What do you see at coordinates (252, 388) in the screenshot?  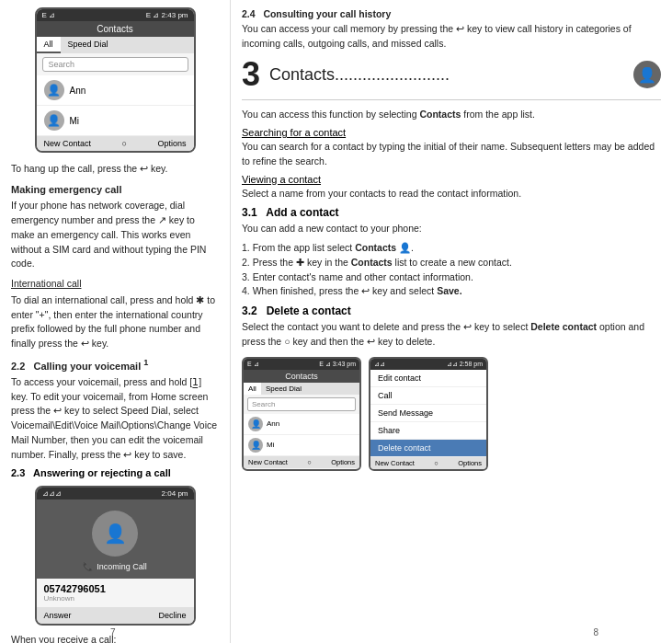 I see `mini-tab-all1: All` at bounding box center [252, 388].